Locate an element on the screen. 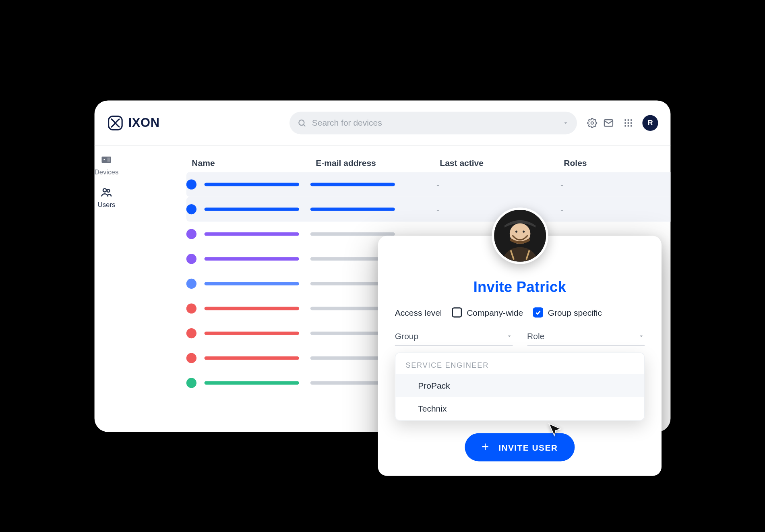  search-bar is located at coordinates (433, 122).